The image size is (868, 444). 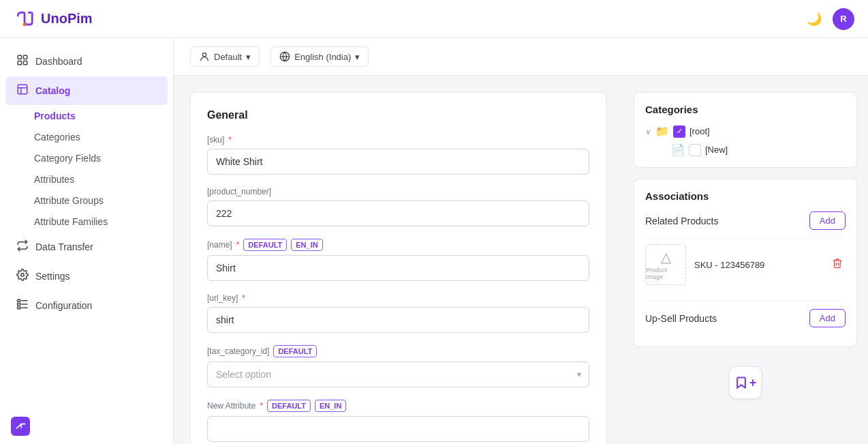 I want to click on tax-category-label: [tax_category_id] DEFAULT, so click(x=398, y=351).